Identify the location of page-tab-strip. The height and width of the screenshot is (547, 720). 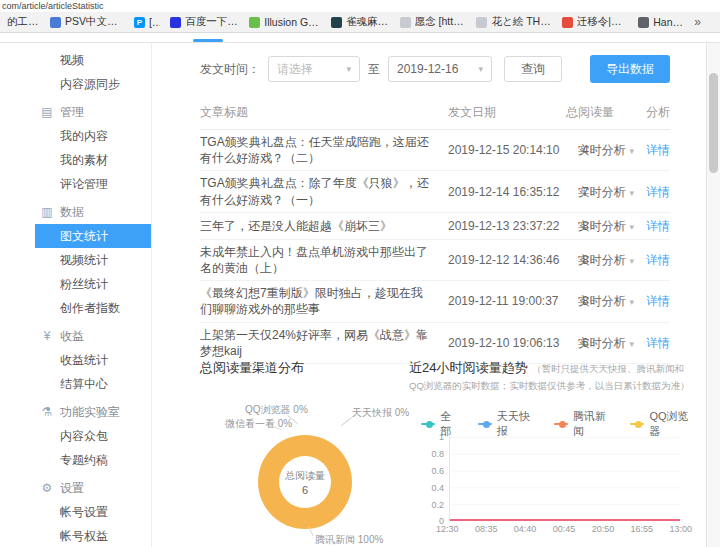
(360, 38).